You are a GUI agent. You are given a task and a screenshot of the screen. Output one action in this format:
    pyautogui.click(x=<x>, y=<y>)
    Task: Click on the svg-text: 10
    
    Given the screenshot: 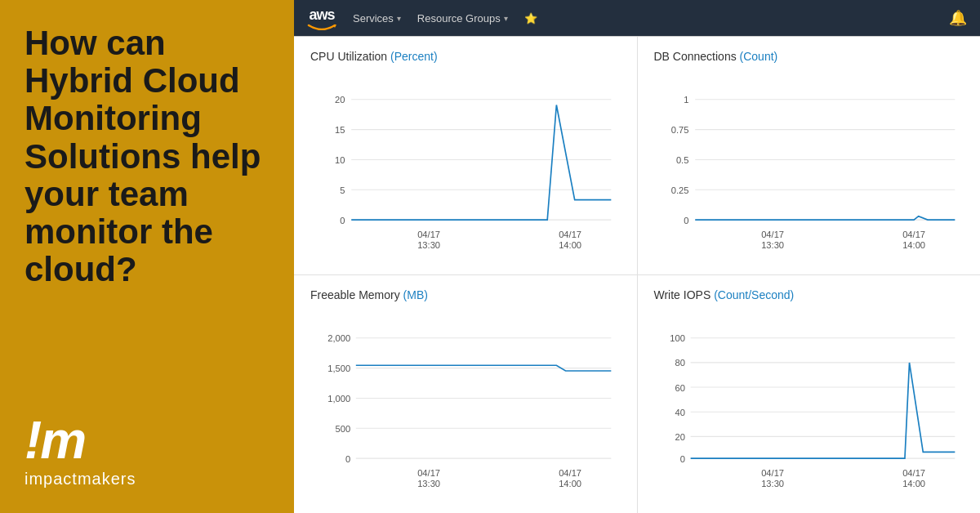 What is the action you would take?
    pyautogui.click(x=340, y=160)
    